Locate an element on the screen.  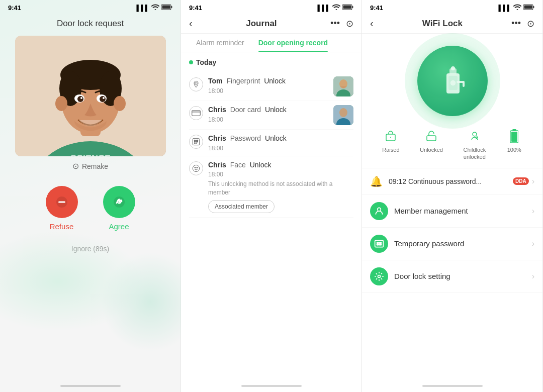
refuse-circle is located at coordinates (62, 202).